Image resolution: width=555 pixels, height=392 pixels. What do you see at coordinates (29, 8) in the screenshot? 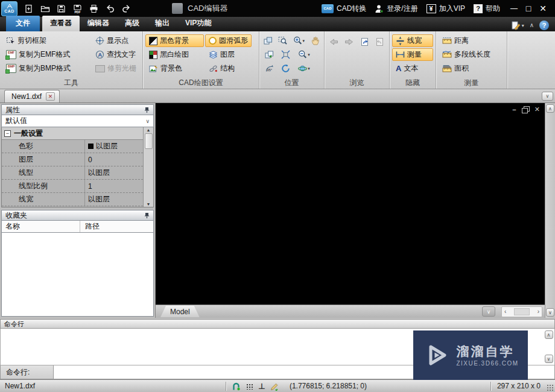
I see `new-file-button` at bounding box center [29, 8].